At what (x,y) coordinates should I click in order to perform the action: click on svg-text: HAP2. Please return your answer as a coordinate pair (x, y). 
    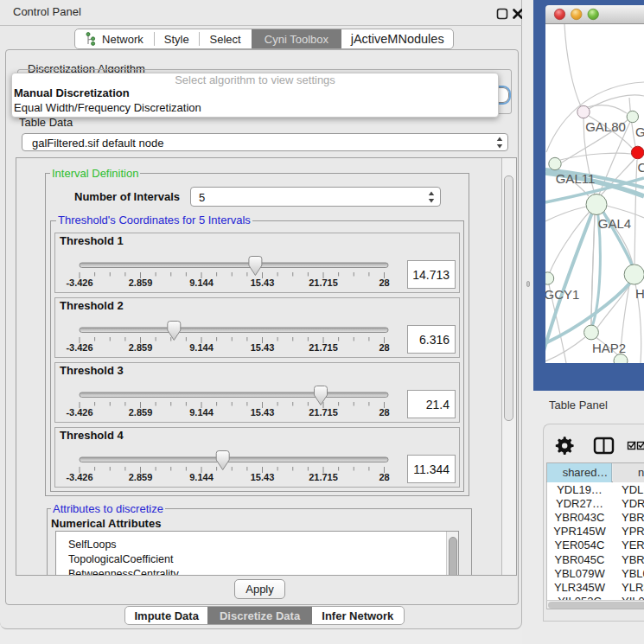
    Looking at the image, I should click on (609, 348).